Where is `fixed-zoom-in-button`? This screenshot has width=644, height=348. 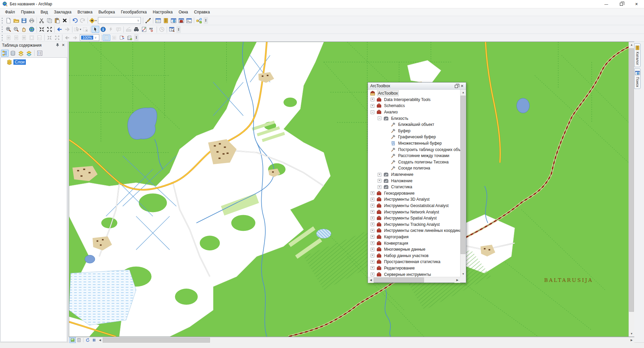 fixed-zoom-in-button is located at coordinates (42, 30).